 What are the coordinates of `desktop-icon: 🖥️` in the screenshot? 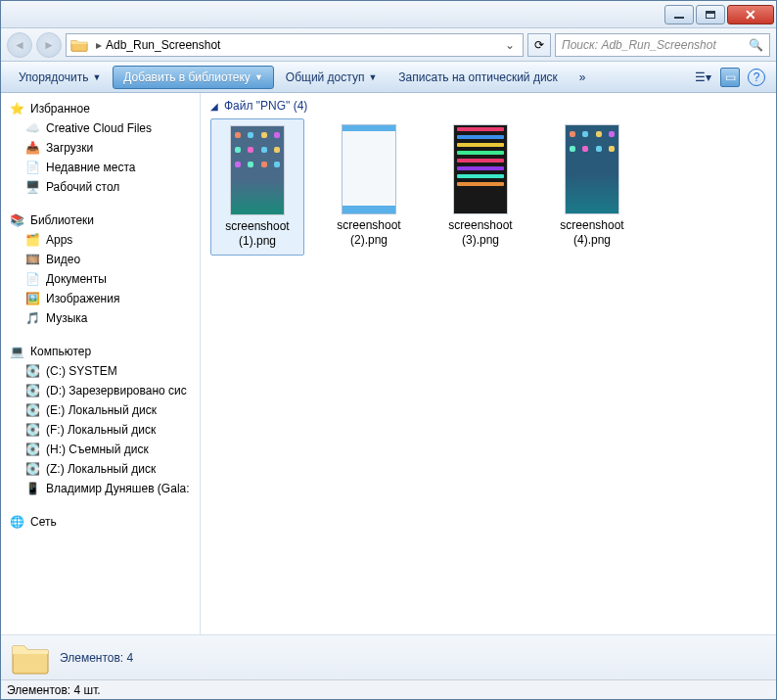 It's located at (32, 187).